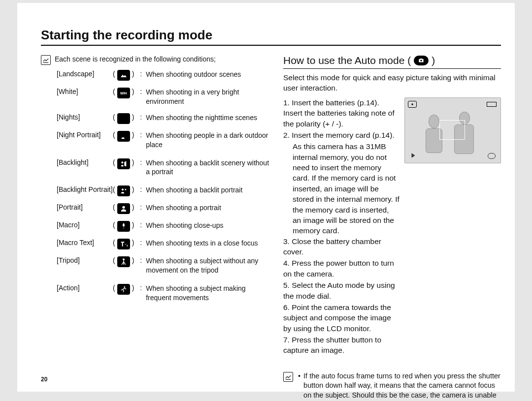  Describe the element at coordinates (124, 262) in the screenshot. I see `tripod-icon` at that location.